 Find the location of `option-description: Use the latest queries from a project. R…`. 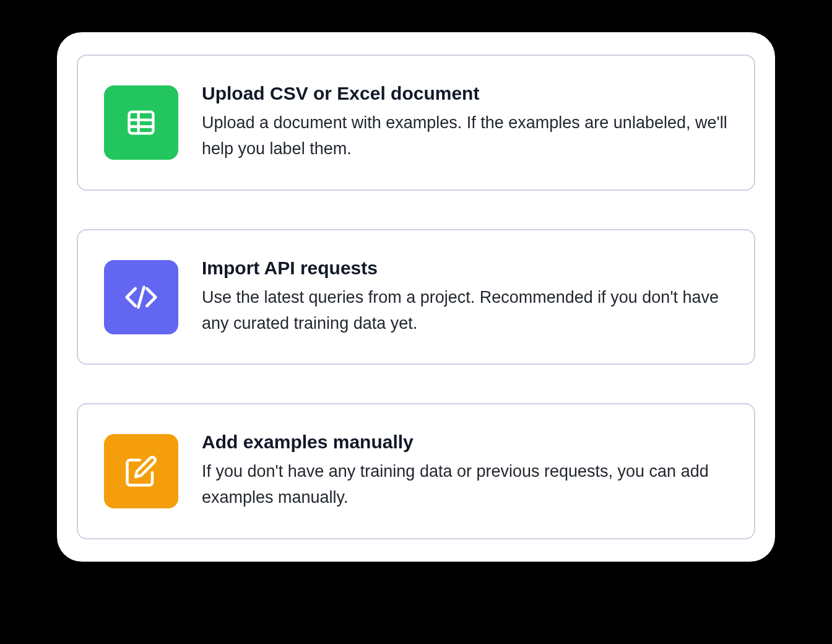

option-description: Use the latest queries from a project. R… is located at coordinates (465, 311).